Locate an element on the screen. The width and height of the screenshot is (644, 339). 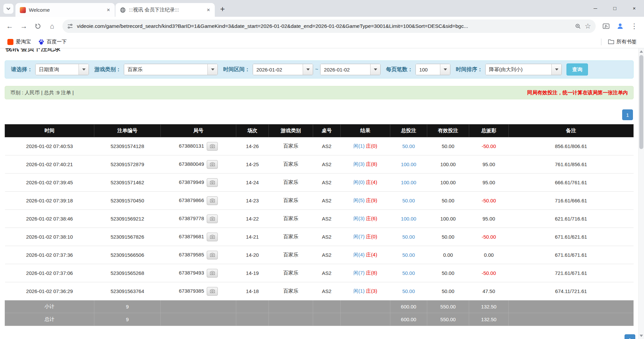
scroll-down-icon is located at coordinates (641, 336).